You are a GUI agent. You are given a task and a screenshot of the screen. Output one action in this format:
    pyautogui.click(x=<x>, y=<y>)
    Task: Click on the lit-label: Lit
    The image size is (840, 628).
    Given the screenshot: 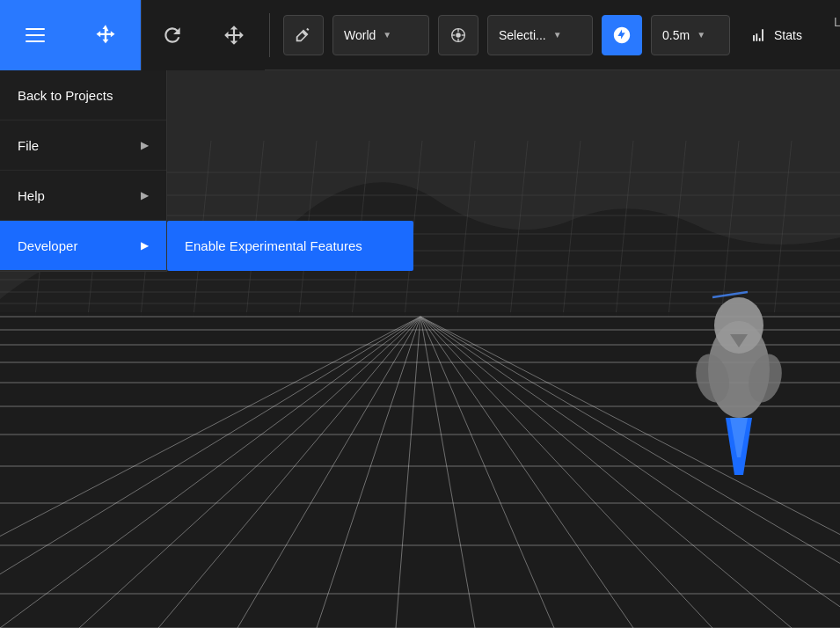 What is the action you would take?
    pyautogui.click(x=837, y=22)
    